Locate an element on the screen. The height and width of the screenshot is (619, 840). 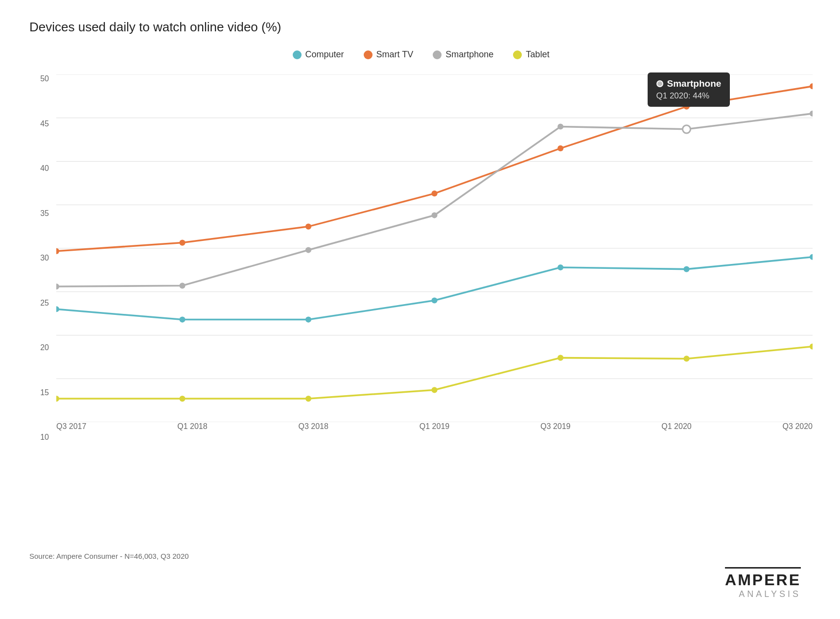
y-label-25: 25 is located at coordinates (42, 303).